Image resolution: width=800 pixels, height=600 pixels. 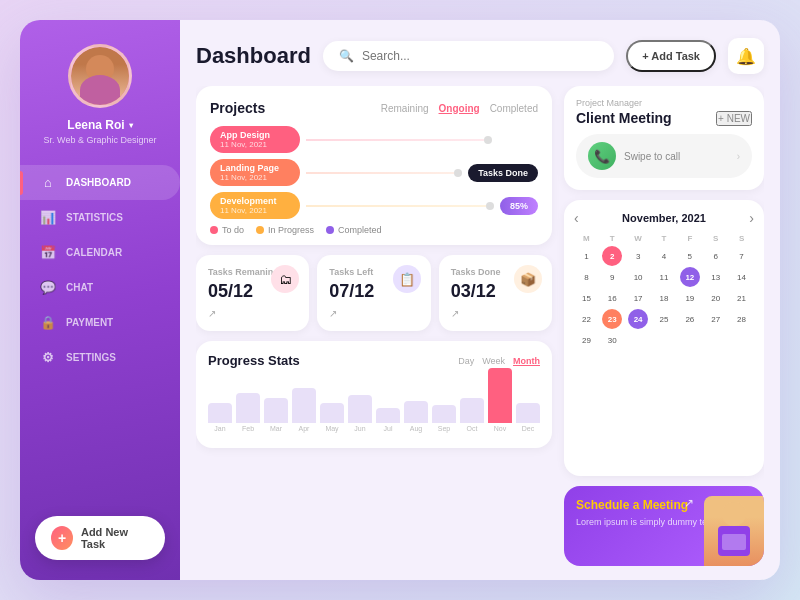 What do you see at coordinates (252, 293) in the screenshot?
I see `stat-card: Tasks Remaning 05/12 🗂 ↗` at bounding box center [252, 293].